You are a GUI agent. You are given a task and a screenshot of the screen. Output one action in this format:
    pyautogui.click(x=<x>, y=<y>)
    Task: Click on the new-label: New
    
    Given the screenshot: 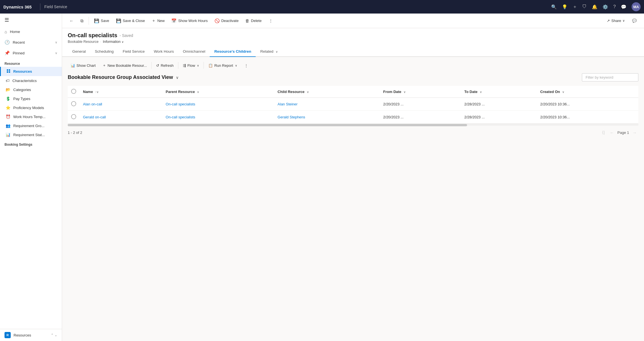 What is the action you would take?
    pyautogui.click(x=161, y=21)
    